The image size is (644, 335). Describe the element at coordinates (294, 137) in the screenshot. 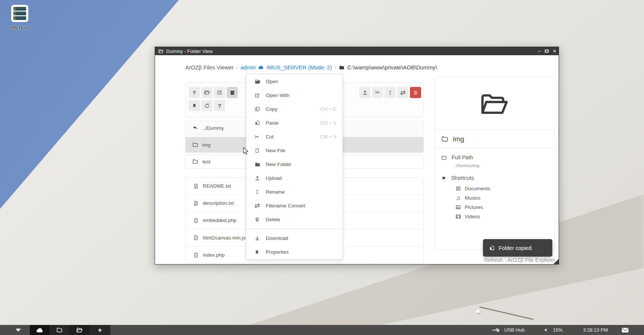

I see `menu-item-cut: ✂ Cut Ctrl + X` at that location.